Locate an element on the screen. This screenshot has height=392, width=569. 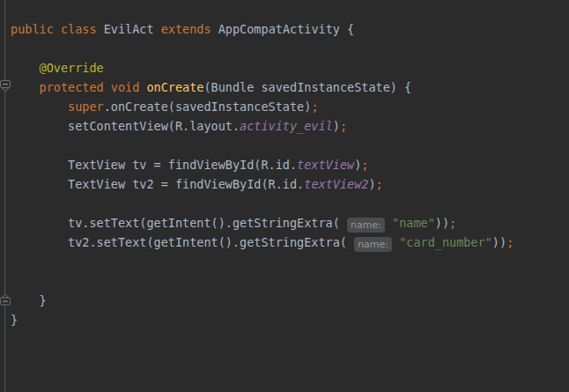
code-line: TextView tv = findViewById(R.id.textView… is located at coordinates (290, 165).